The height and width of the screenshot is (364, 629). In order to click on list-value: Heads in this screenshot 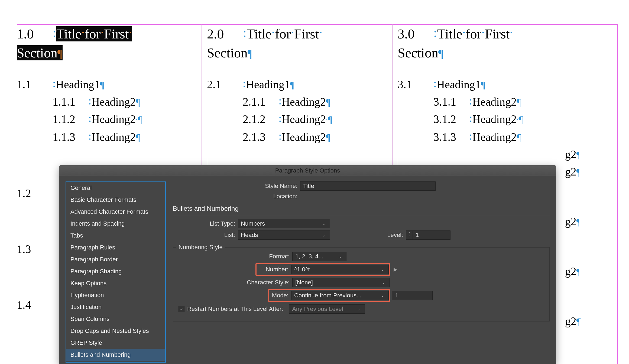, I will do `click(249, 235)`.